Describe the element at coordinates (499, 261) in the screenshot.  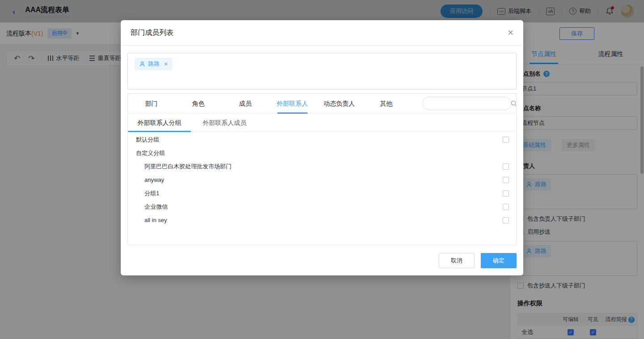
I see `confirm-button: 确定` at that location.